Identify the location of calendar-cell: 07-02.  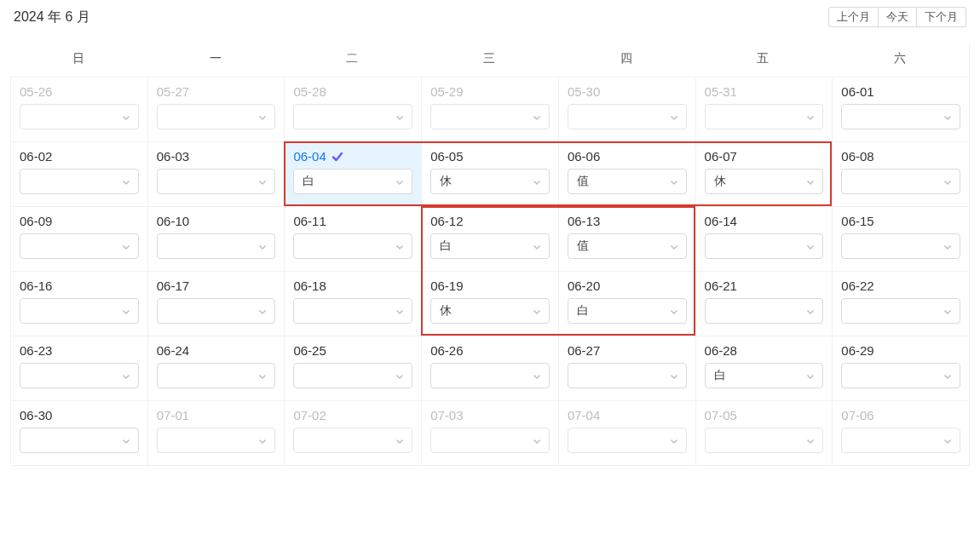
(353, 433).